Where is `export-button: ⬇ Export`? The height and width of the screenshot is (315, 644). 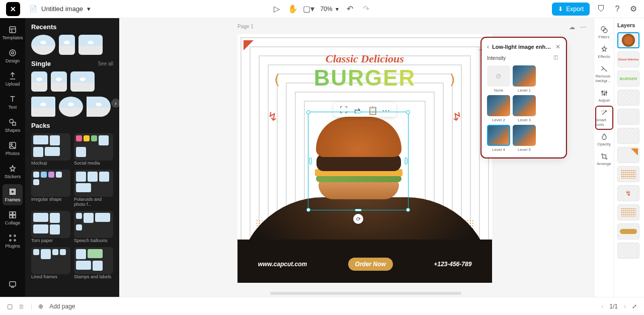 export-button: ⬇ Export is located at coordinates (571, 9).